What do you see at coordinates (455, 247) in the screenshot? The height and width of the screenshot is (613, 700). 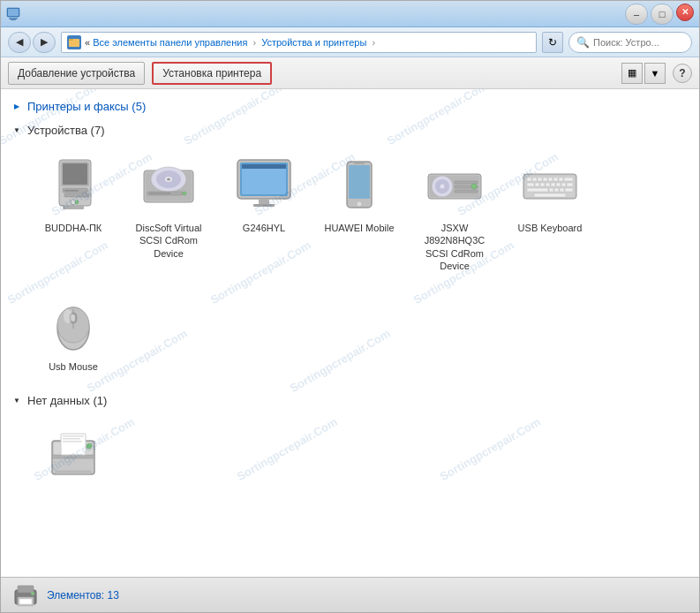 I see `device-label-jsxw: JSXW J892N8HQ3C SCSI CdRom Device` at bounding box center [455, 247].